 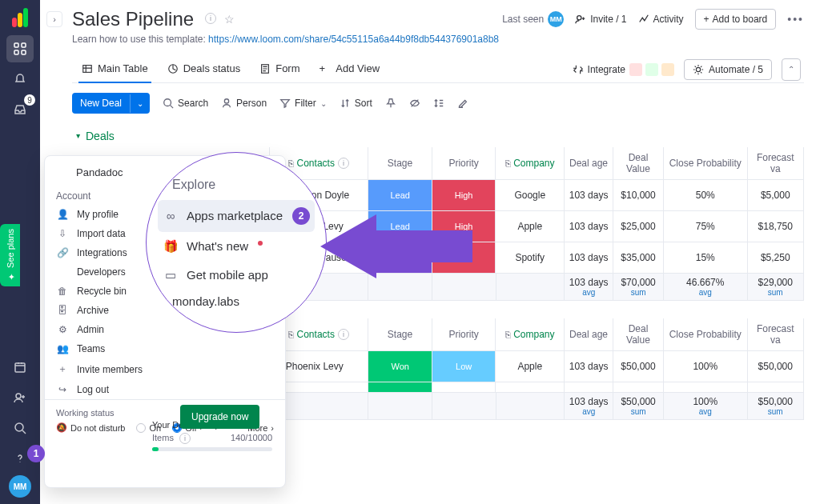 What do you see at coordinates (236, 275) in the screenshot?
I see `get-mobile-app-item: ▭Get mobile app` at bounding box center [236, 275].